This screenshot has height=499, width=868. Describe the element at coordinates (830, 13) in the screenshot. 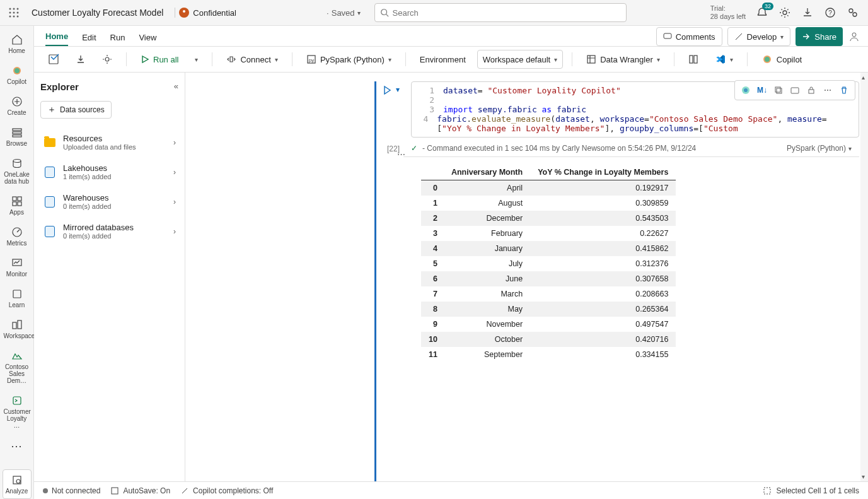

I see `help-icon: ?` at that location.